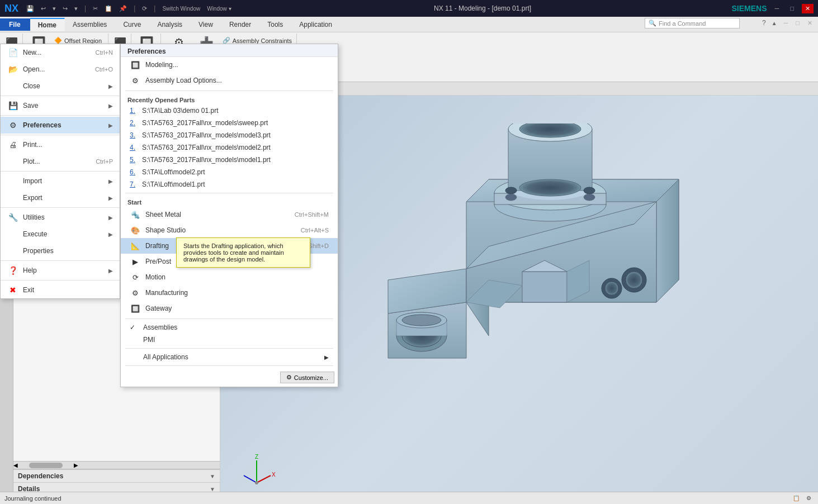 Image resolution: width=818 pixels, height=504 pixels. I want to click on tab-application: Application, so click(316, 25).